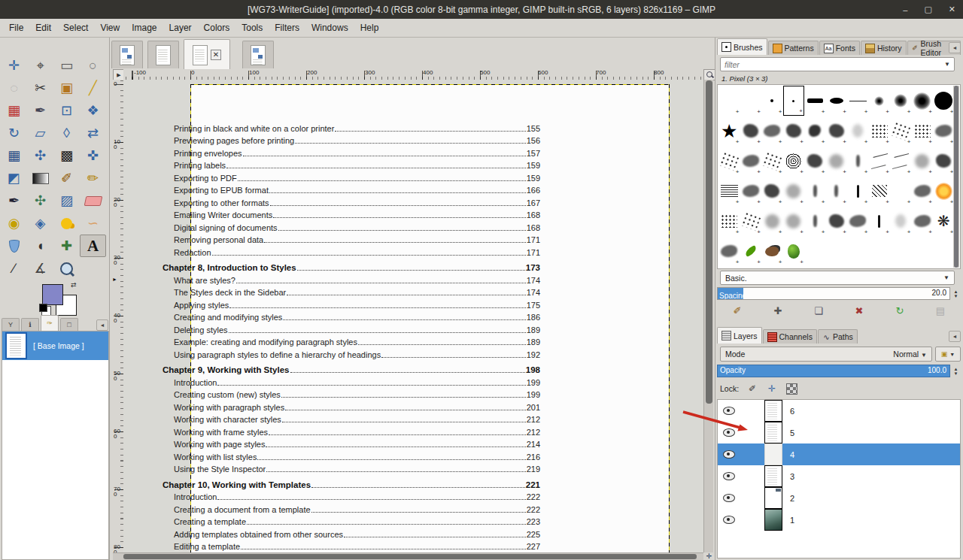 The image size is (963, 560). I want to click on spacing-slider: Spacing 20.0, so click(834, 293).